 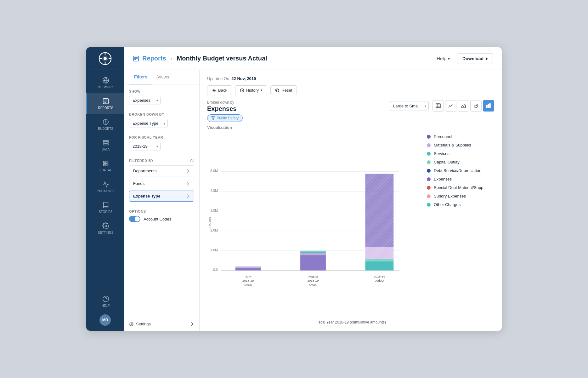 What do you see at coordinates (162, 196) in the screenshot?
I see `filter-expense-type: Expense Type` at bounding box center [162, 196].